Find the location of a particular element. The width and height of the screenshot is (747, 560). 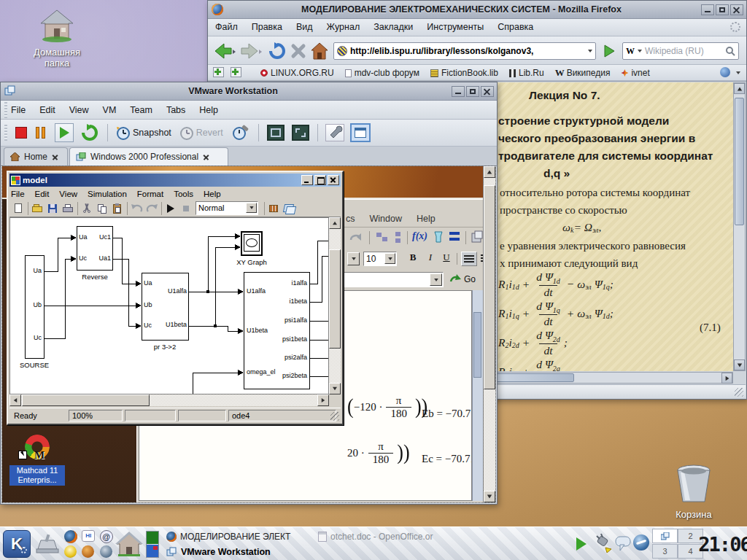

menu-tabs: Tabs is located at coordinates (176, 110).